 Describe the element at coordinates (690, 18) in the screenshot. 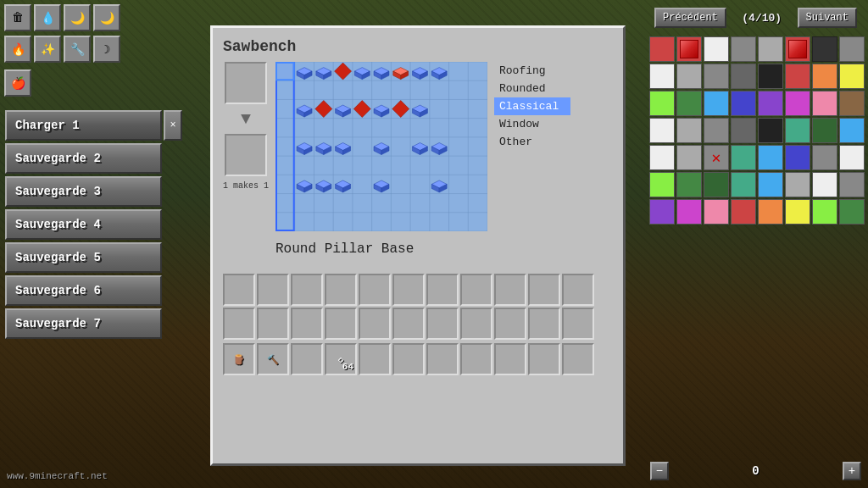

I see `prev-button: Précédent` at that location.